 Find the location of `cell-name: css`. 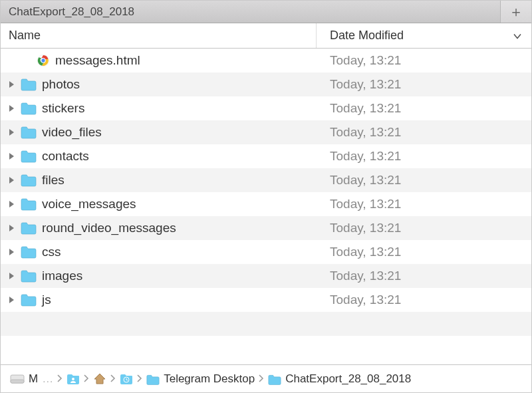

cell-name: css is located at coordinates (158, 252).